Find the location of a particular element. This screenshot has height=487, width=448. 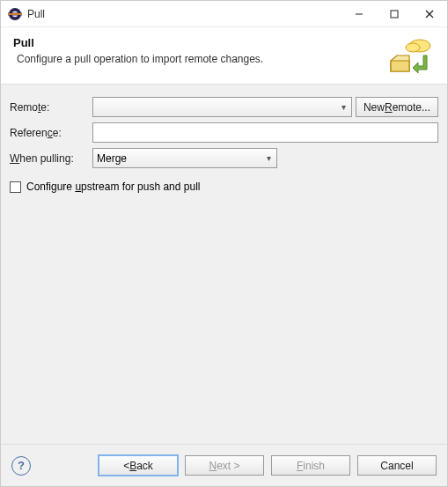

configure-upstream-label: Configure upstream for push and pull is located at coordinates (113, 187).